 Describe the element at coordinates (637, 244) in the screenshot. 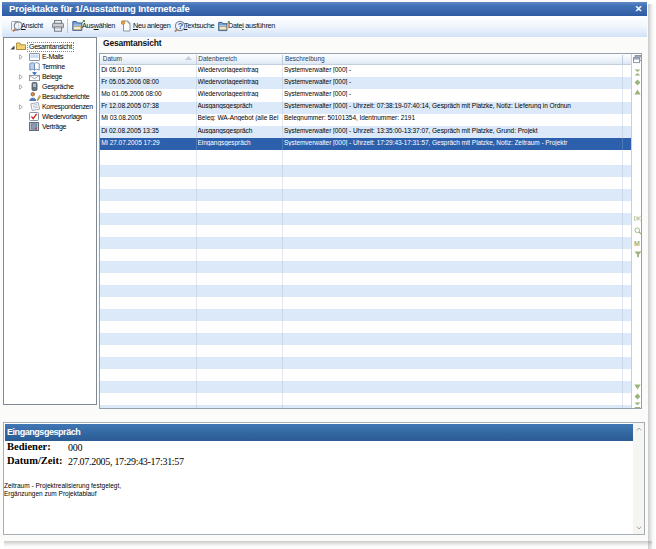

I see `svg-text: M` at that location.